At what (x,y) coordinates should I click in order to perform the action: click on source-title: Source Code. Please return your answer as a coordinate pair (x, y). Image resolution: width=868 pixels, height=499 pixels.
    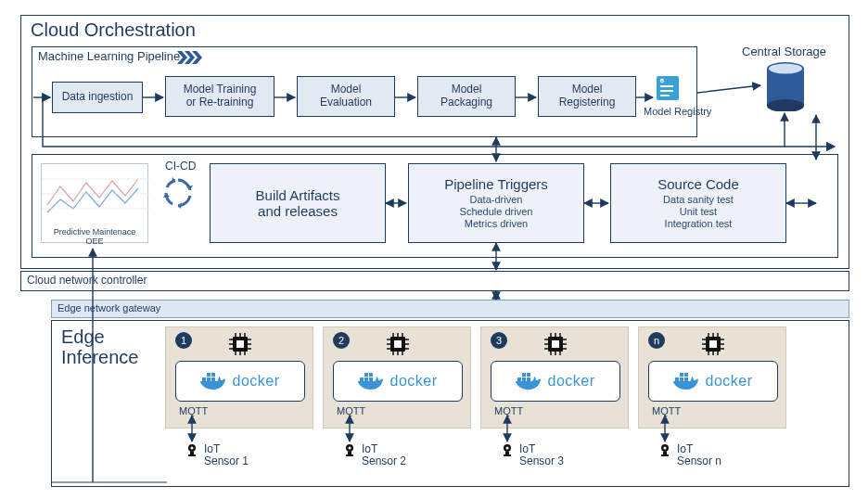
    Looking at the image, I should click on (698, 184).